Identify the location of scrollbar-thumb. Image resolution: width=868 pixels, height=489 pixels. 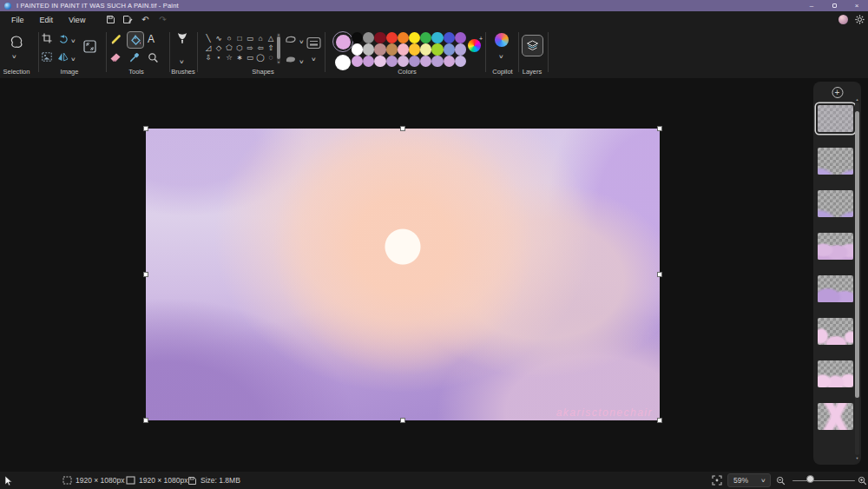
(858, 254).